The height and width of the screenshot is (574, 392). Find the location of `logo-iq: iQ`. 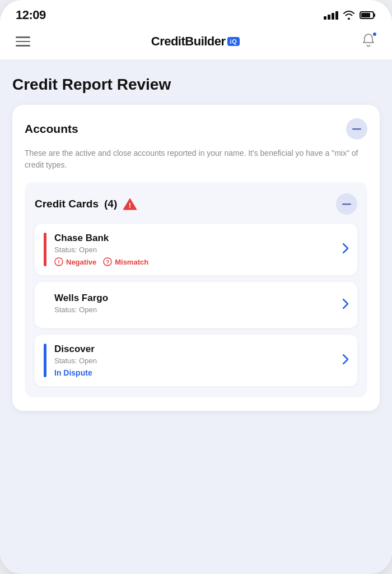

logo-iq: iQ is located at coordinates (234, 41).